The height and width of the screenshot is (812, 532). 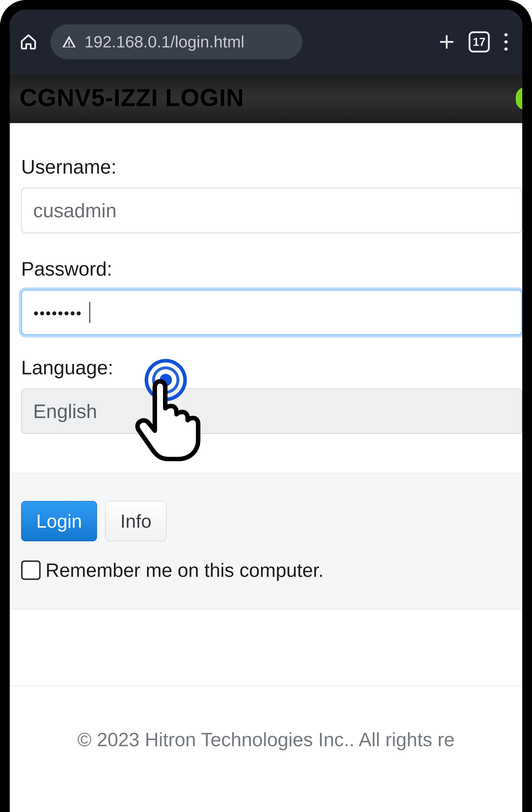 What do you see at coordinates (447, 42) in the screenshot?
I see `new-tab-icon` at bounding box center [447, 42].